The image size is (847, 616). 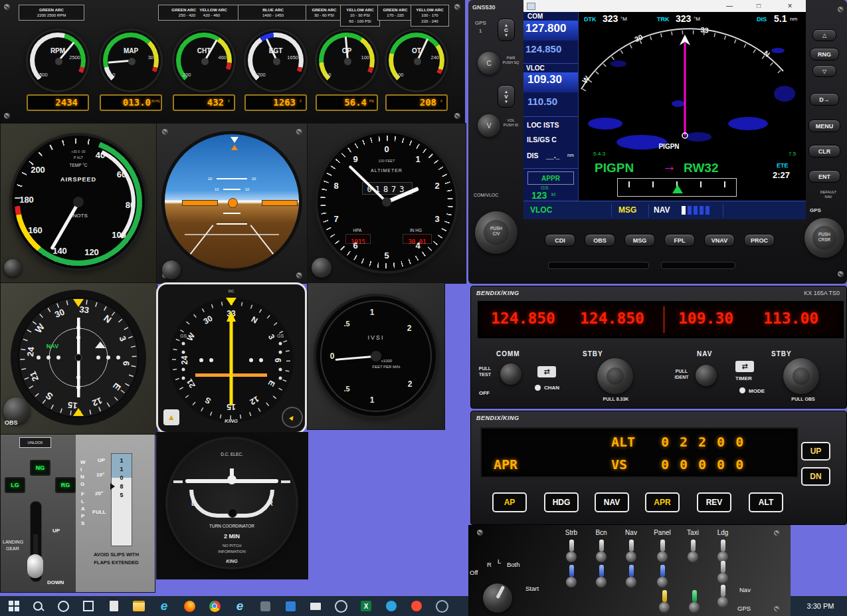 What do you see at coordinates (615, 376) in the screenshot?
I see `com-tuning-knob` at bounding box center [615, 376].